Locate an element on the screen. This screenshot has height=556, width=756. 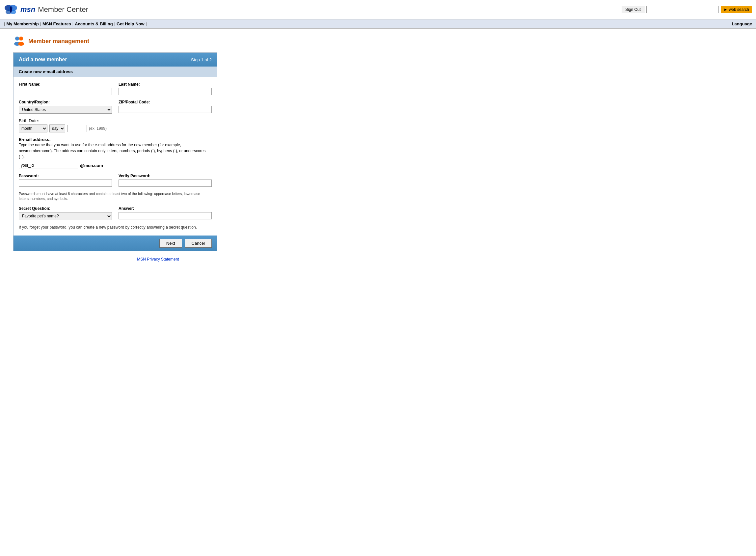
country-zip-row: Country/Region: United StatesCanadaUnite… is located at coordinates (115, 107).